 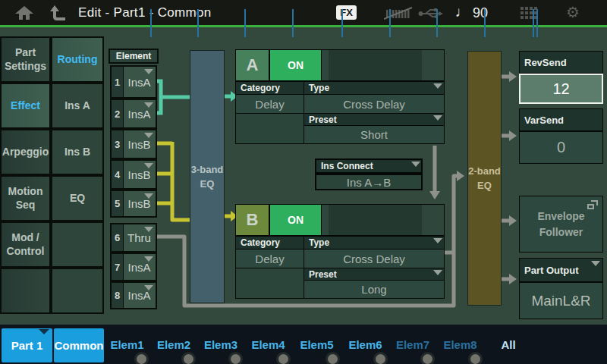 What do you see at coordinates (270, 104) in the screenshot?
I see `ins-a-category-value: Delay` at bounding box center [270, 104].